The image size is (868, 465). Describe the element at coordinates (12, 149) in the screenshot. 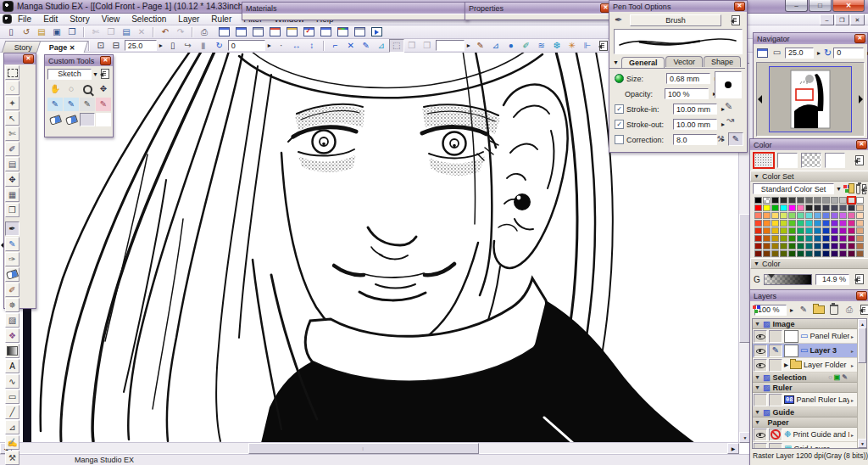

I see `eyedropper-tool: ✐` at that location.